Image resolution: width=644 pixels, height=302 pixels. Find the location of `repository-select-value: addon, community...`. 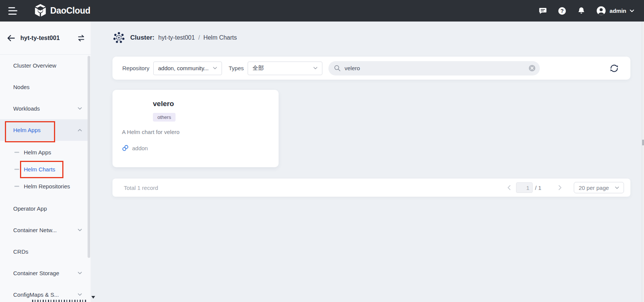

repository-select-value: addon, community... is located at coordinates (183, 68).